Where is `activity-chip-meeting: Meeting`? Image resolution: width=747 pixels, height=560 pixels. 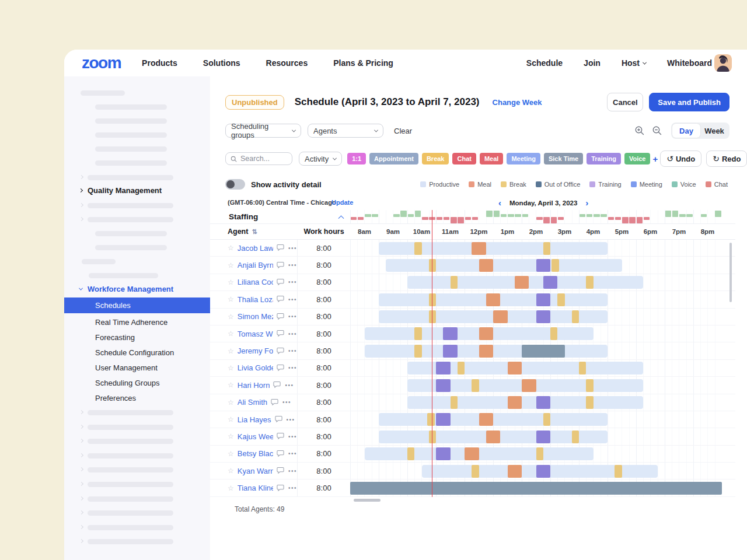
activity-chip-meeting: Meeting is located at coordinates (523, 159).